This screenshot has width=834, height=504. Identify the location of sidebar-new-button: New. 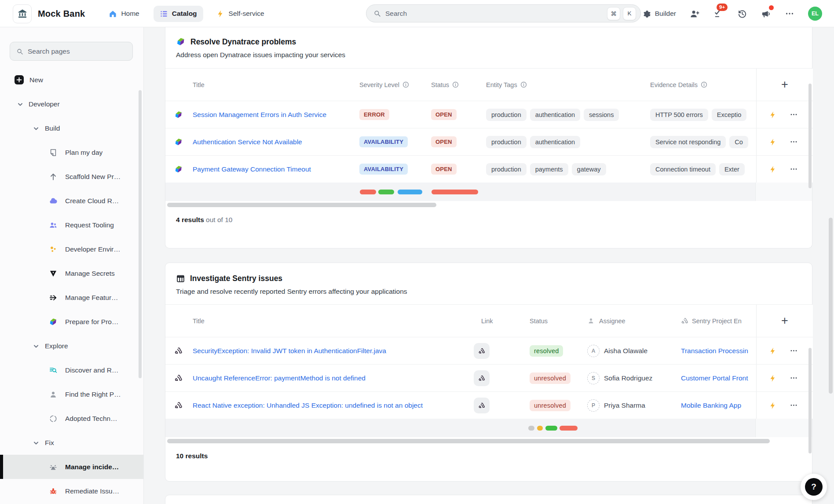
(72, 80).